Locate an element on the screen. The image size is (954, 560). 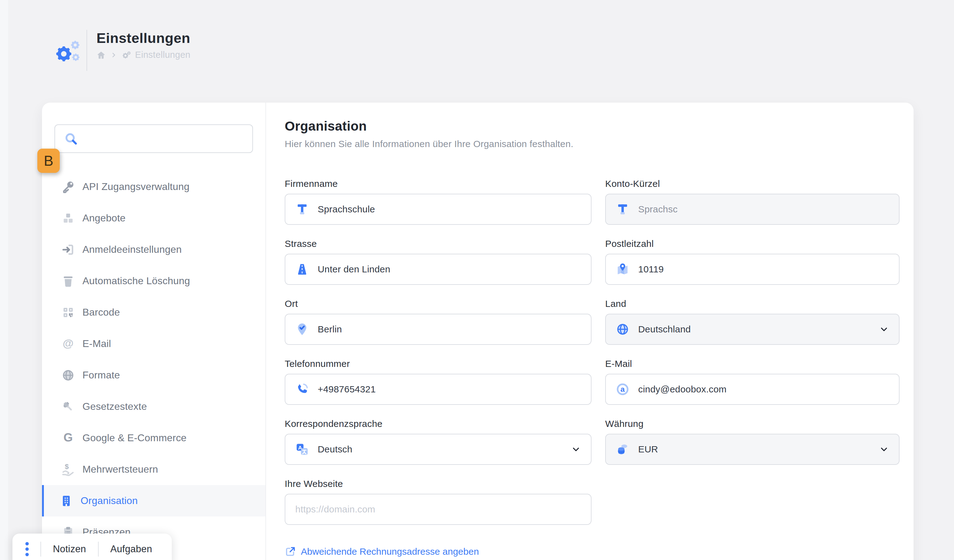
page-title: Einstellungen is located at coordinates (143, 38).